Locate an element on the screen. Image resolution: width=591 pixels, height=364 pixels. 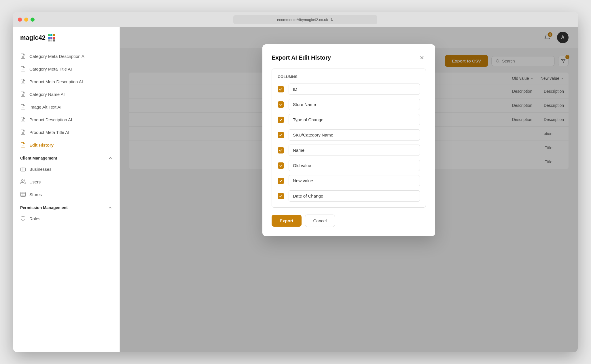
reload-icon: ↻ is located at coordinates (332, 20).